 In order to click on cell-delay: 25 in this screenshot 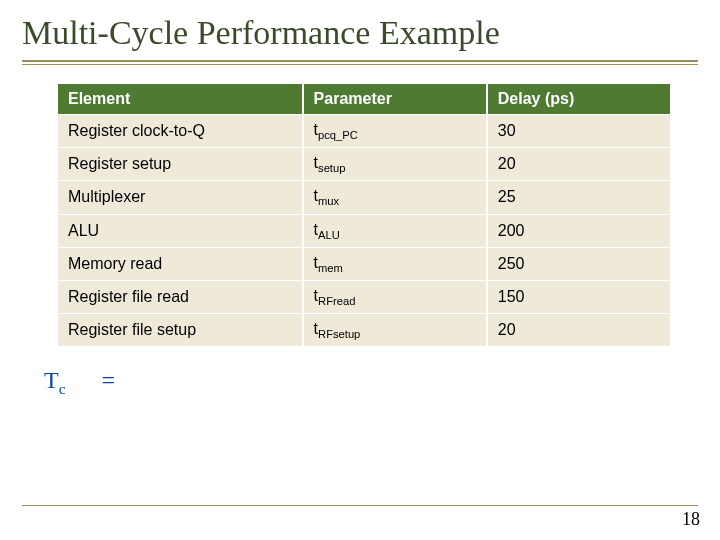, I will do `click(579, 198)`.